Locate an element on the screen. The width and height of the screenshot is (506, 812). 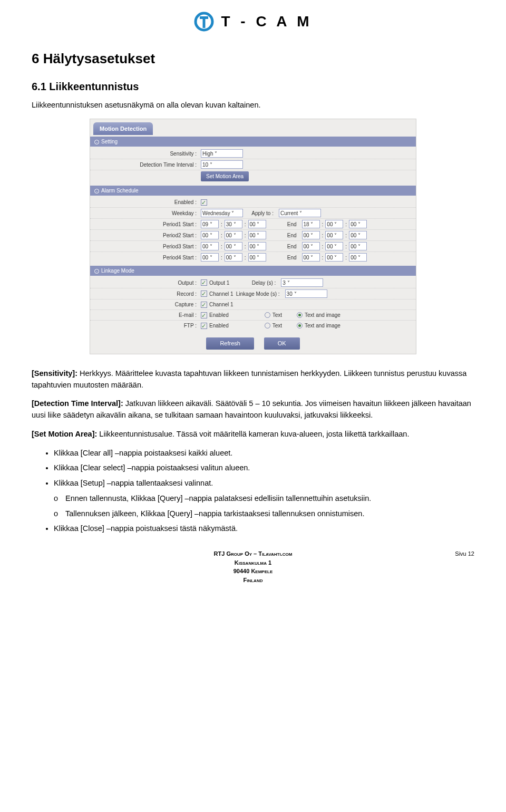
output-checkbox is located at coordinates (204, 283).